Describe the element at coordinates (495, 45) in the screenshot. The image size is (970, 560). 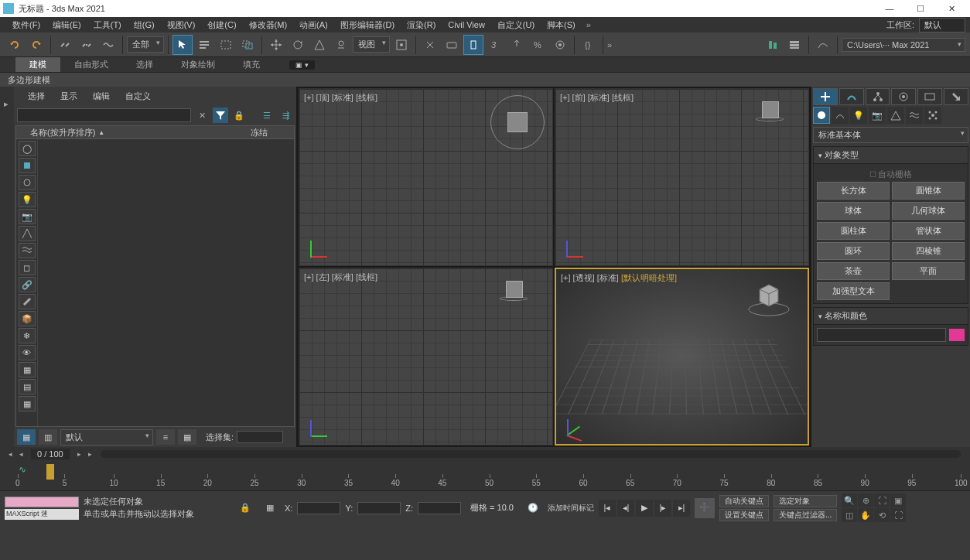
I see `angle-snap-button: 3` at that location.